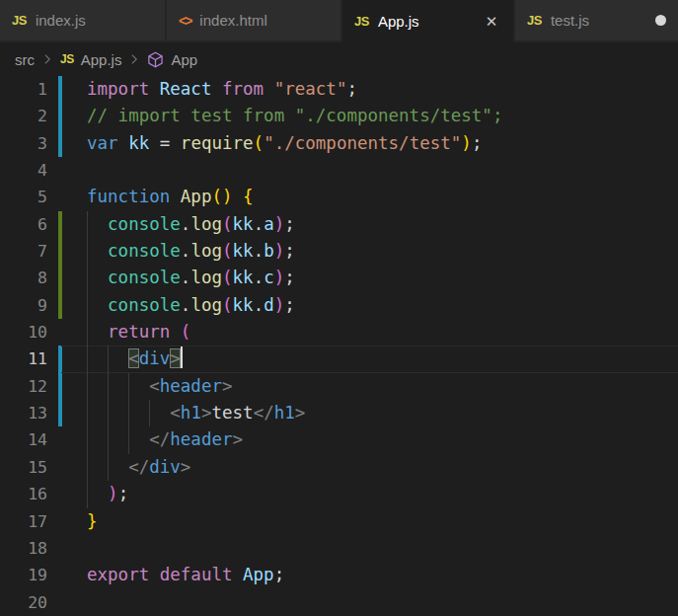  I want to click on breadcrumb-item-app: App, so click(172, 59).